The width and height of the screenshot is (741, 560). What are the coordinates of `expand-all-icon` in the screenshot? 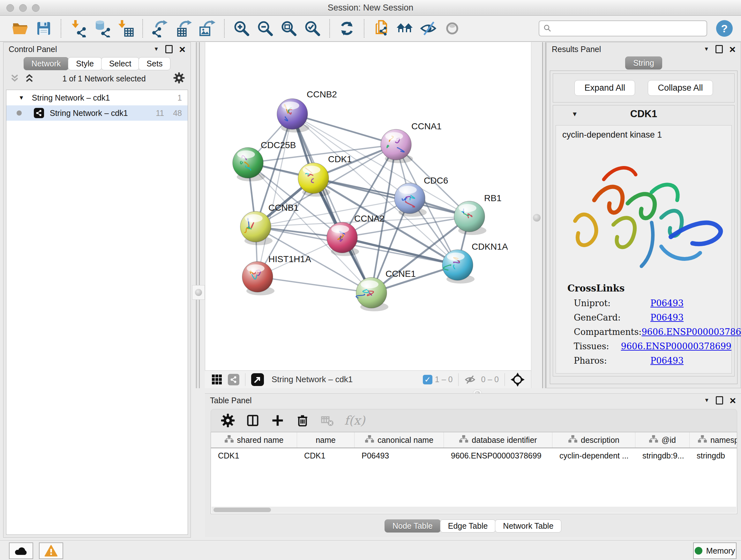 It's located at (29, 78).